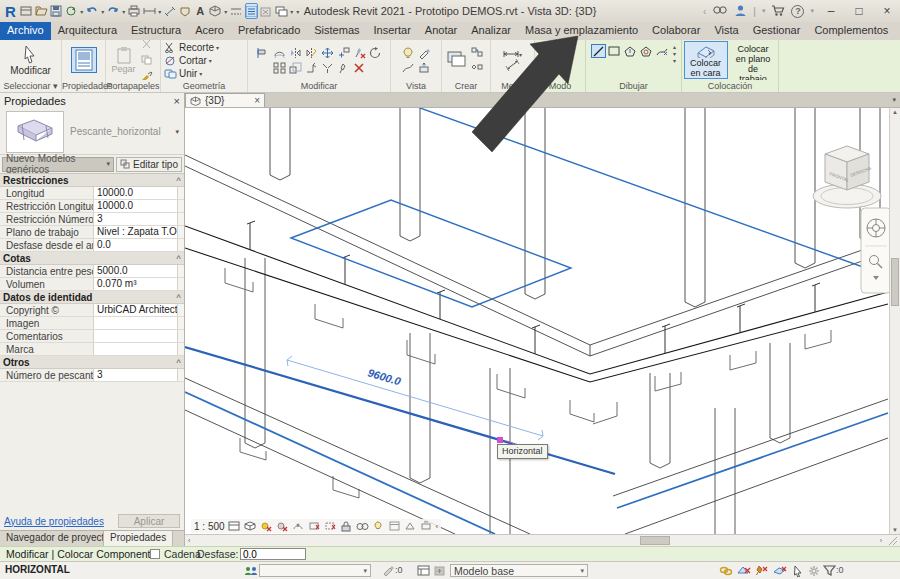  I want to click on panel-label-seleccionar: Seleccionar ▾, so click(30, 86).